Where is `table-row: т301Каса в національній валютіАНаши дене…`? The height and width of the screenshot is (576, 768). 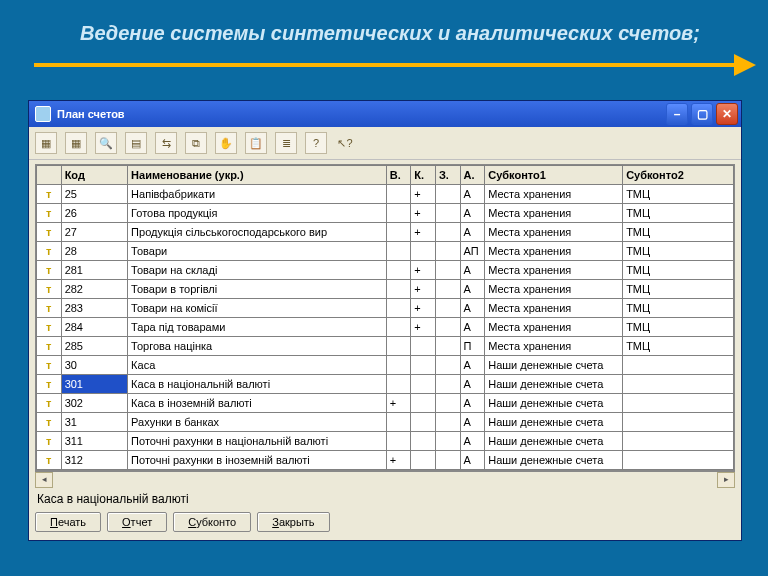
table-row: т301Каса в національній валютіАНаши дене… is located at coordinates (386, 384).